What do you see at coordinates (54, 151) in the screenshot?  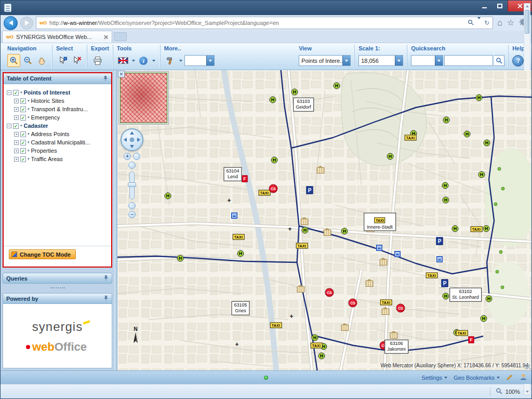 I see `toc-item: +✓▾Properties` at bounding box center [54, 151].